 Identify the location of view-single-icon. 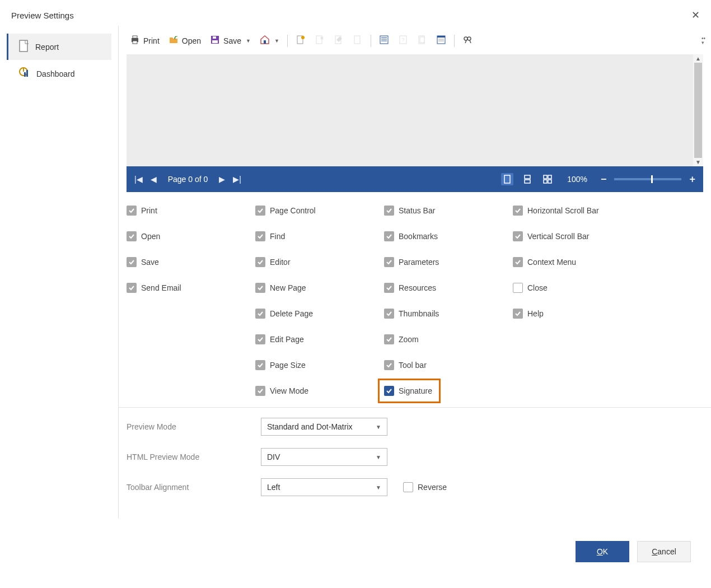
(507, 179).